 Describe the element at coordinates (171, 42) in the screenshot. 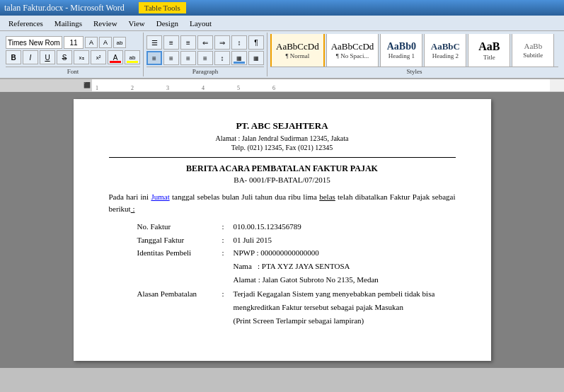

I see `numbering-btn: ≡` at that location.